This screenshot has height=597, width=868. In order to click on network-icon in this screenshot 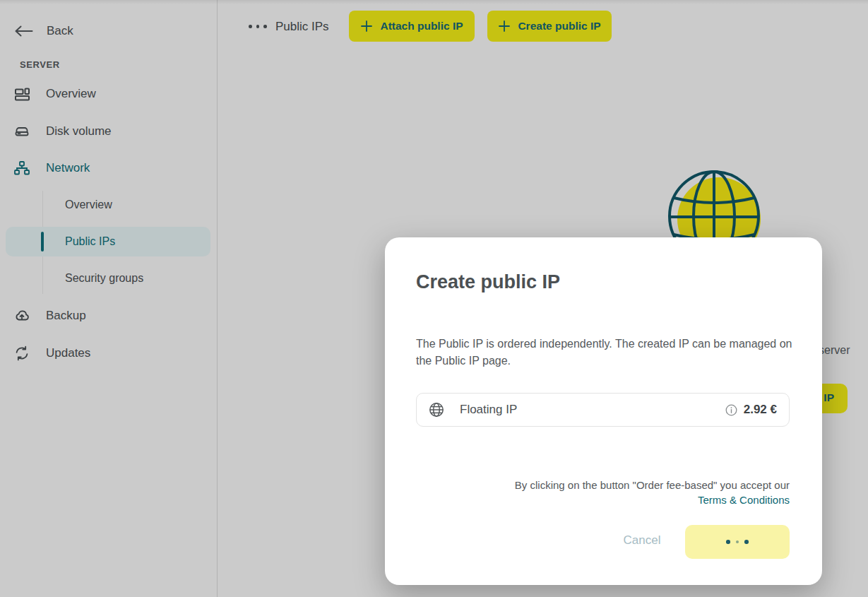, I will do `click(22, 168)`.